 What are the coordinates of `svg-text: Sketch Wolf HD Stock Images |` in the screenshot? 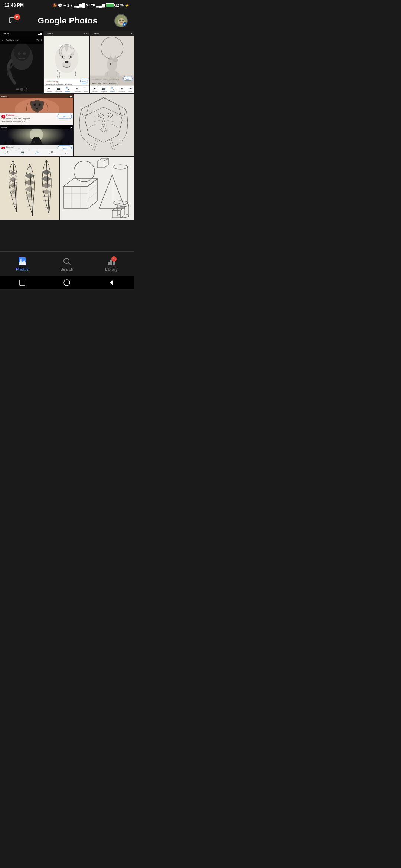 It's located at (105, 84).